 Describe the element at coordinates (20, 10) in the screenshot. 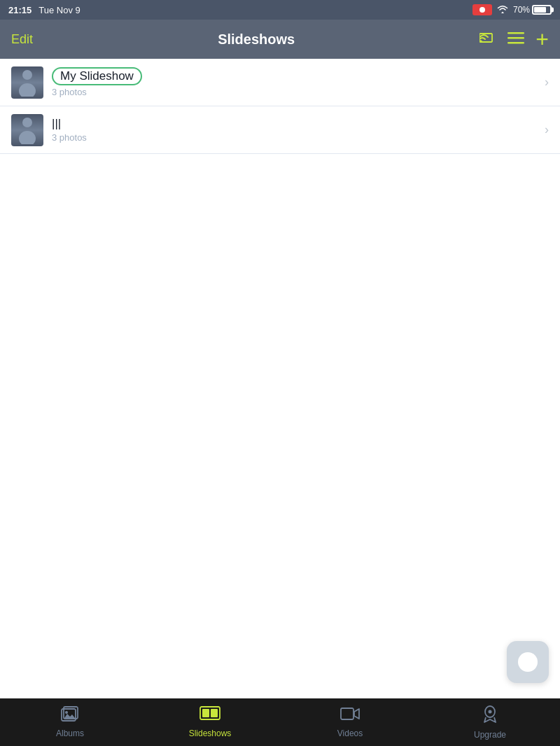

I see `status-time: 21:15` at that location.